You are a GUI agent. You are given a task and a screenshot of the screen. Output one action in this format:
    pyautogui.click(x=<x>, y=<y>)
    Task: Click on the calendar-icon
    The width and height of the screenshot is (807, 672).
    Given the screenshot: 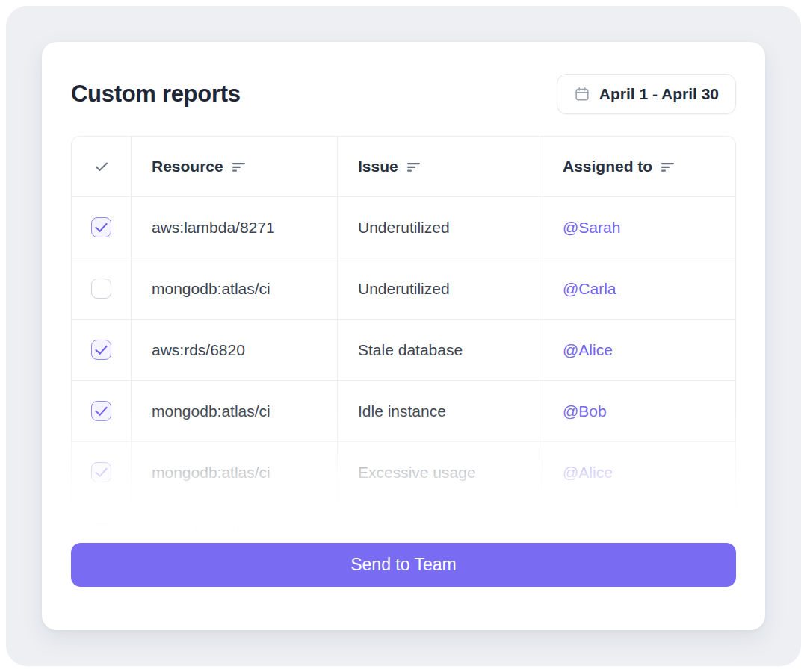 What is the action you would take?
    pyautogui.click(x=582, y=94)
    